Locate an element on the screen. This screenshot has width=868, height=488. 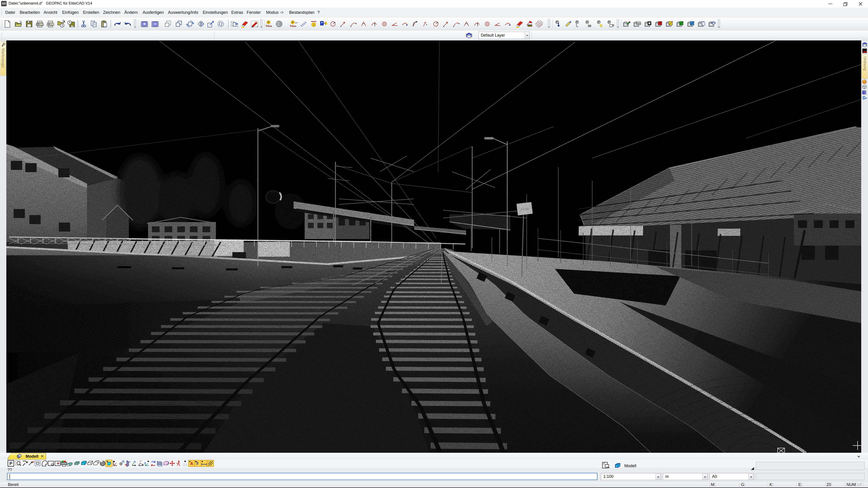
svg-text: von is located at coordinates (296, 23).